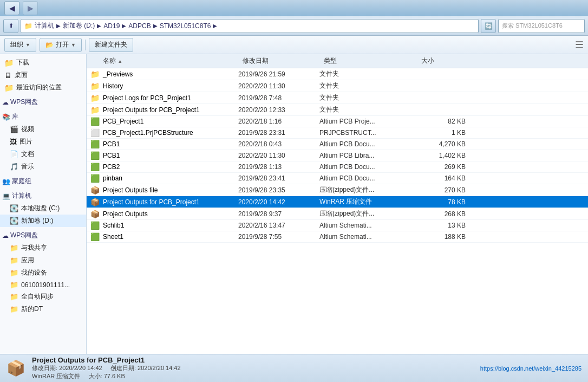 This screenshot has height=382, width=588. Describe the element at coordinates (43, 167) in the screenshot. I see `sidebar-item-music: 🎵 音乐` at that location.